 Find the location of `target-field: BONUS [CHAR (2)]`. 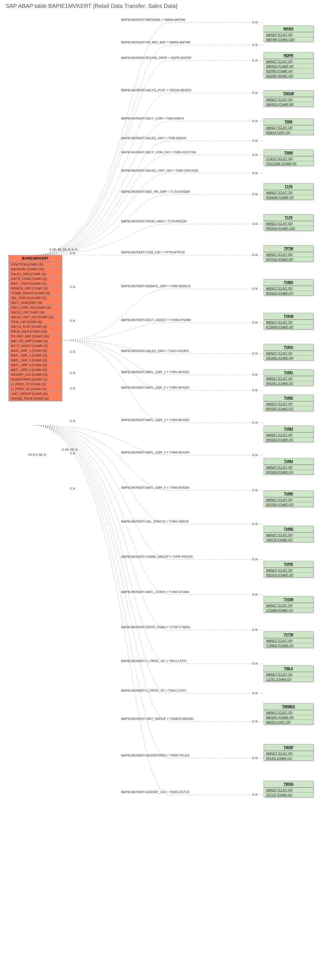

target-field: BONUS [CHAR (2)] is located at coordinates (289, 293).